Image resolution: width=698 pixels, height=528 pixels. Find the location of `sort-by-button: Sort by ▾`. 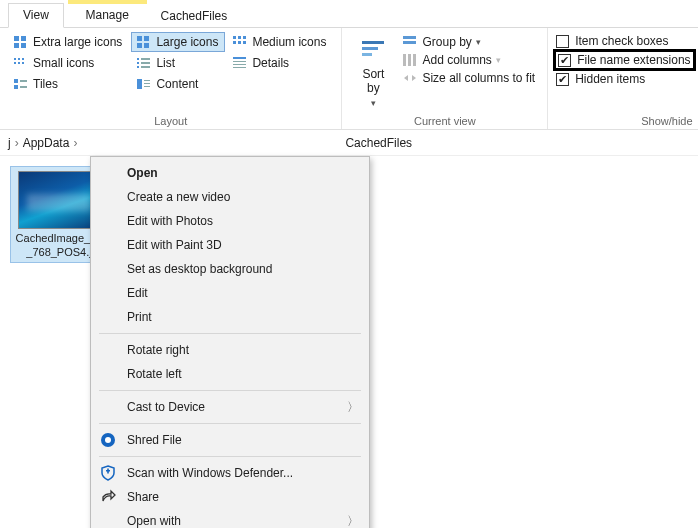

sort-by-button: Sort by ▾ is located at coordinates (373, 70).